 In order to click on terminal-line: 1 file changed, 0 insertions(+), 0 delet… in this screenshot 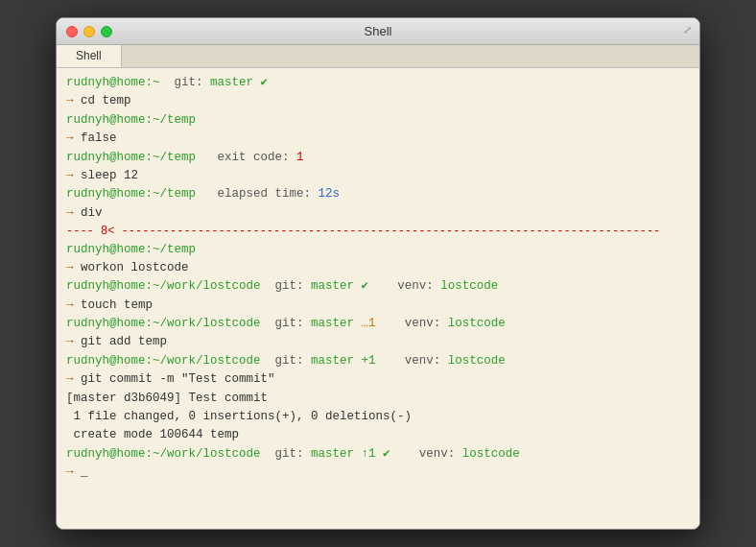, I will do `click(378, 416)`.